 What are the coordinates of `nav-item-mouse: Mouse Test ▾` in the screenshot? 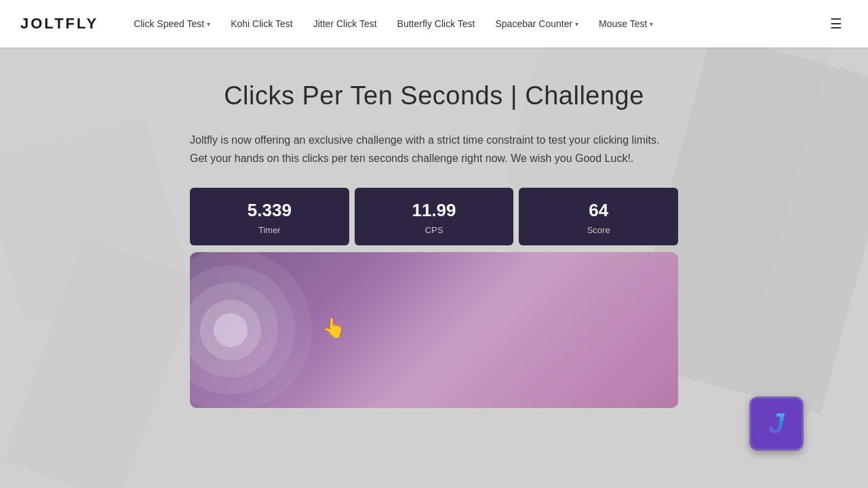 It's located at (626, 24).